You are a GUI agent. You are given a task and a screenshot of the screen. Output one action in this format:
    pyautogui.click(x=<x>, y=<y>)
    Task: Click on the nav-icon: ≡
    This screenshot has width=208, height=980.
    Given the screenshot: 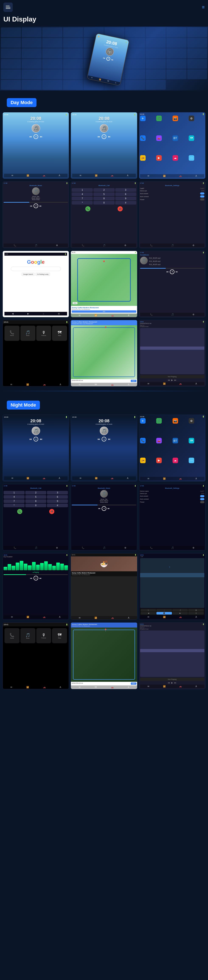 What is the action you would take?
    pyautogui.click(x=203, y=7)
    